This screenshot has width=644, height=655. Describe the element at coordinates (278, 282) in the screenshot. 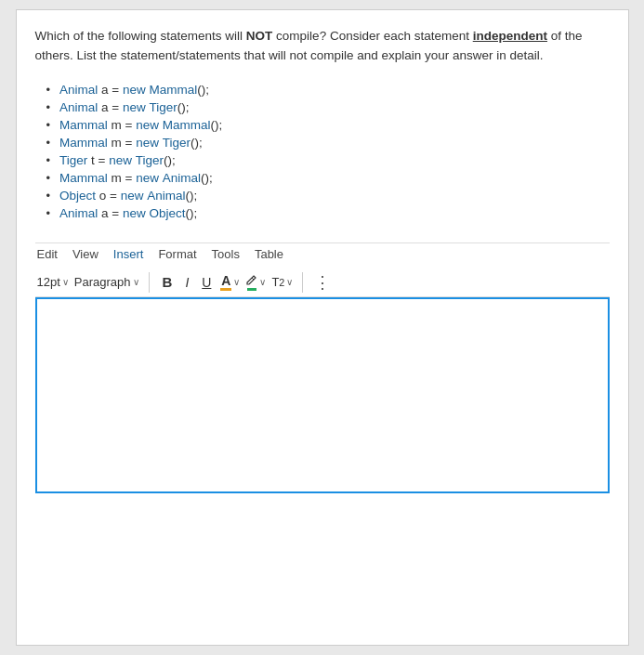

I see `superscript-label: T2` at that location.